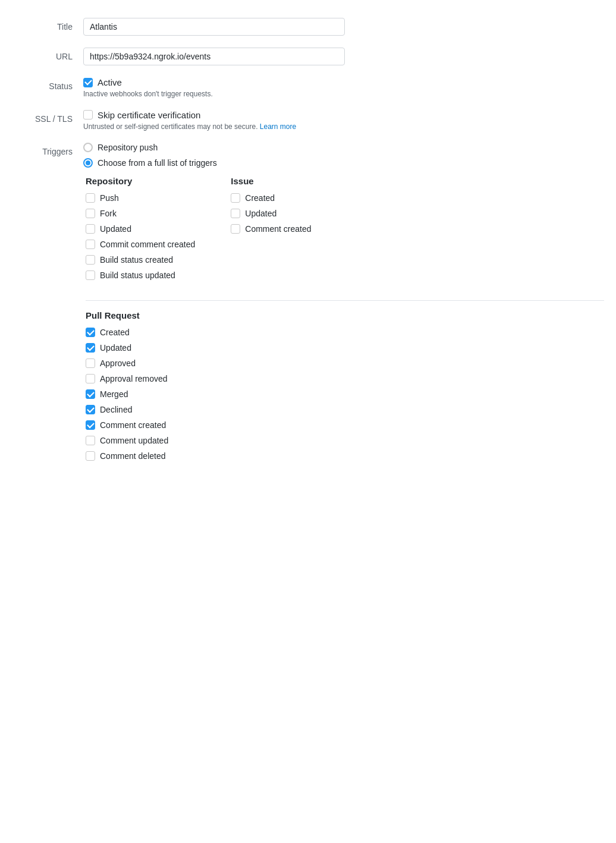 The image size is (616, 843). Describe the element at coordinates (271, 181) in the screenshot. I see `issue-section-title: Issue` at that location.